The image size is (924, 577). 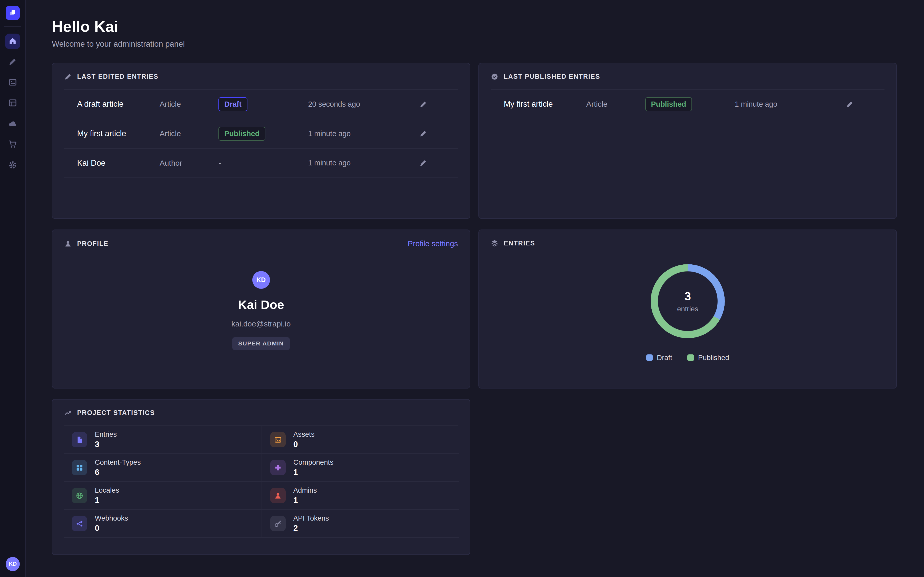 What do you see at coordinates (494, 243) in the screenshot?
I see `layers-icon` at bounding box center [494, 243].